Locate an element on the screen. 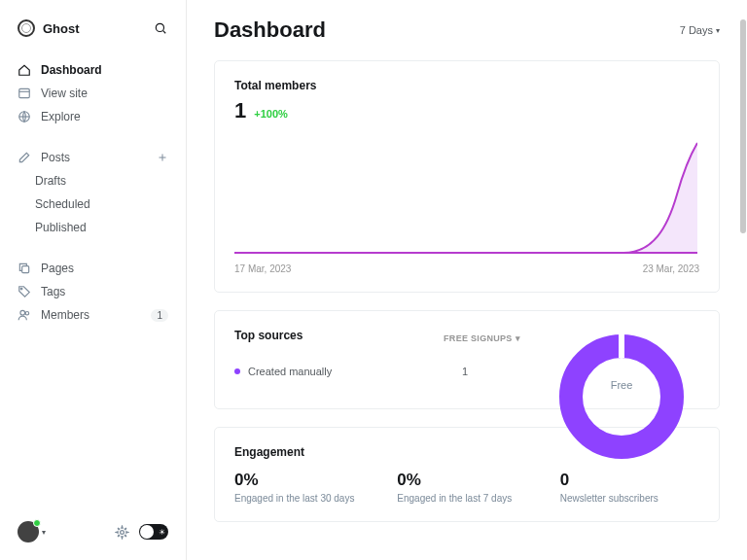  source-value: 1 is located at coordinates (491, 371).